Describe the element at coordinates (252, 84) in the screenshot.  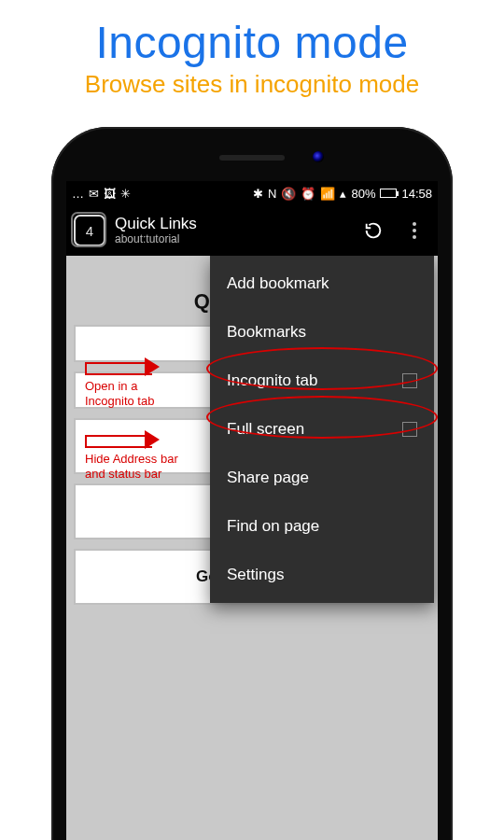
I see `promo-subtitle: Browse sites in incognito mode` at that location.